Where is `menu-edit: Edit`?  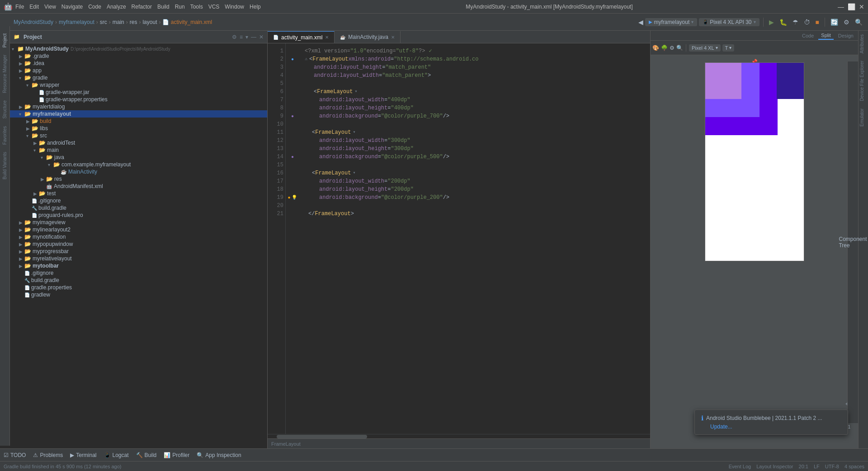 menu-edit: Edit is located at coordinates (34, 7).